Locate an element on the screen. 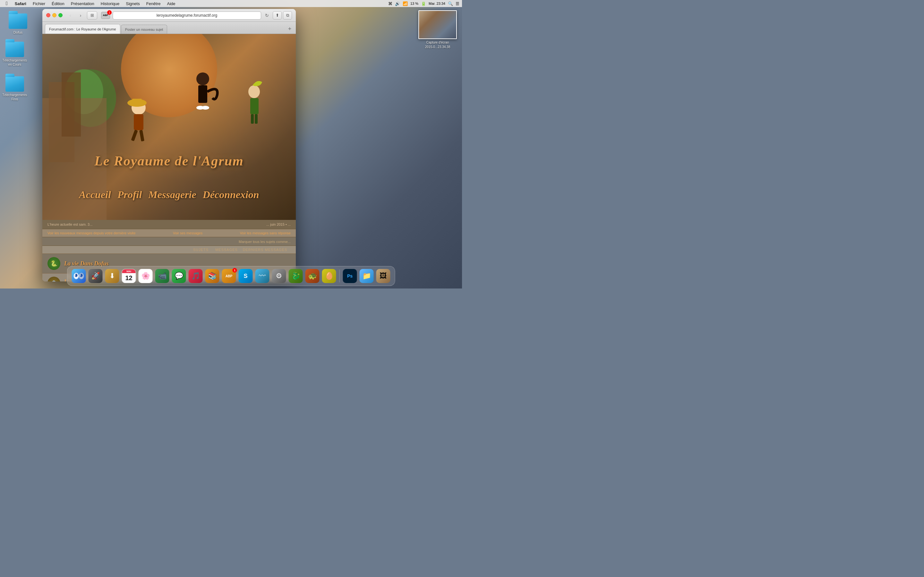 This screenshot has width=924, height=577. close-button is located at coordinates (48, 15).